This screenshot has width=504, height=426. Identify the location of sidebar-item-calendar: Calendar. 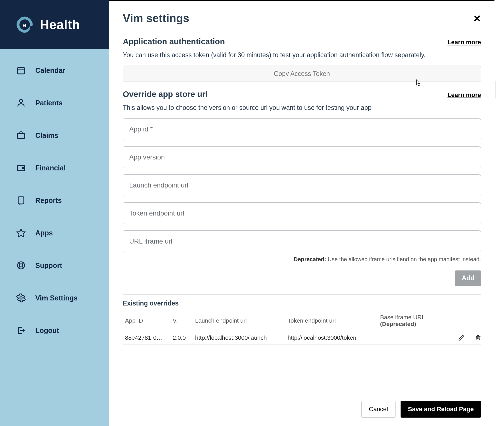
(55, 70).